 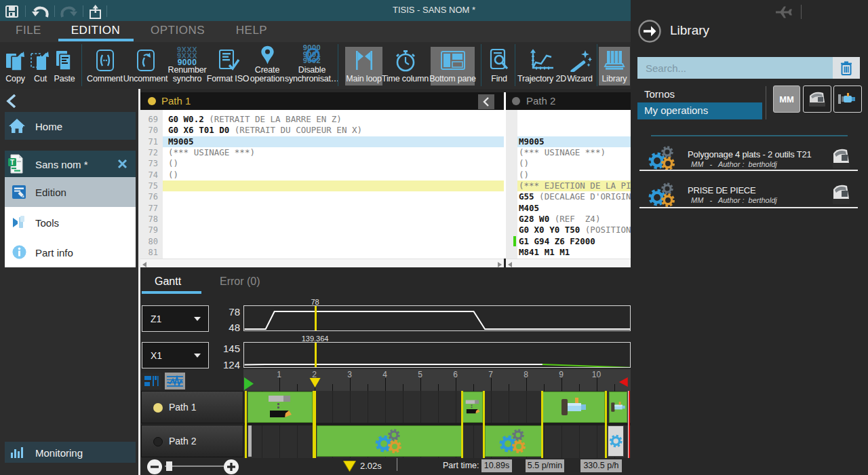 I want to click on filter-tornos: Tornos, so click(x=659, y=94).